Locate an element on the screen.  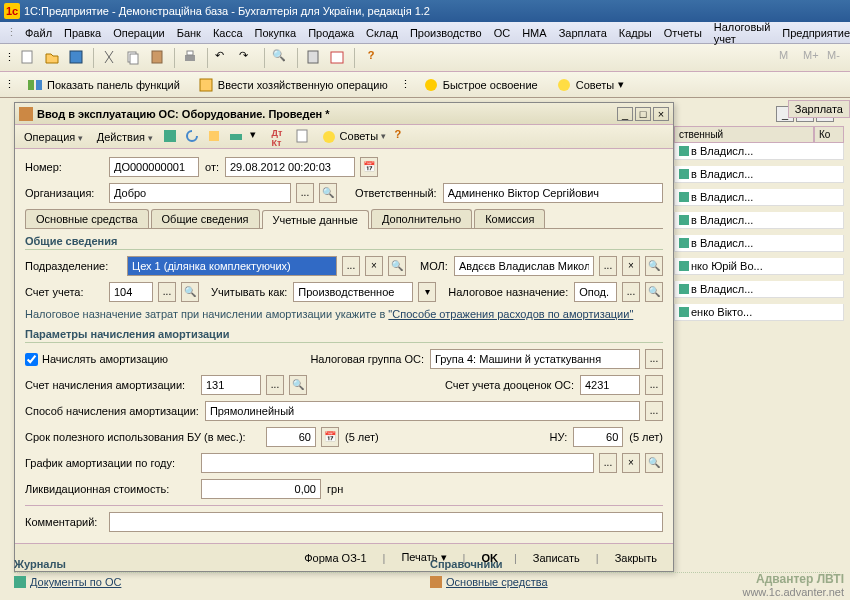
tax-group-input is located at coordinates (535, 359).